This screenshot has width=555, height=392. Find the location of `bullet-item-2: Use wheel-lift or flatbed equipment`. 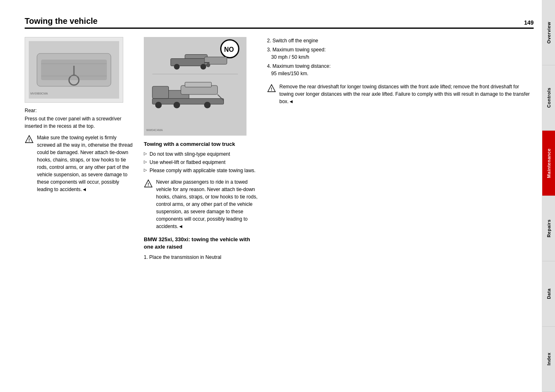

bullet-item-2: Use wheel-lift or flatbed equipment is located at coordinates (201, 162).